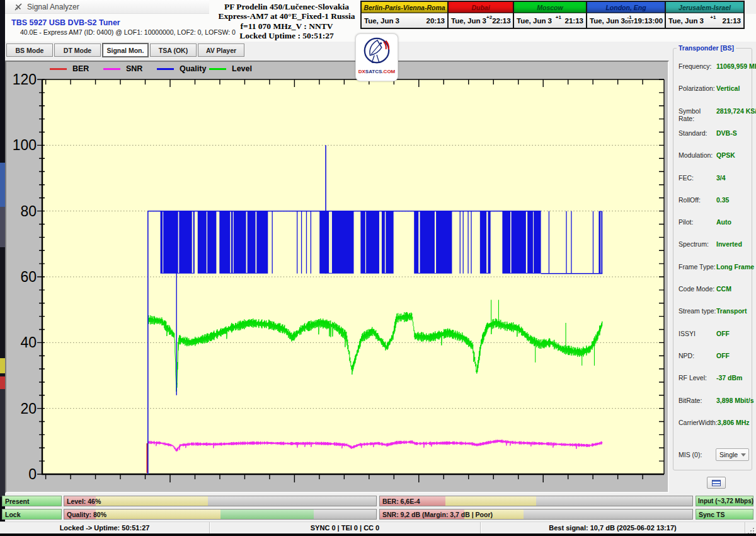 This screenshot has height=536, width=756. Describe the element at coordinates (501, 21) in the screenshot. I see `clock-time: 22:13` at that location.